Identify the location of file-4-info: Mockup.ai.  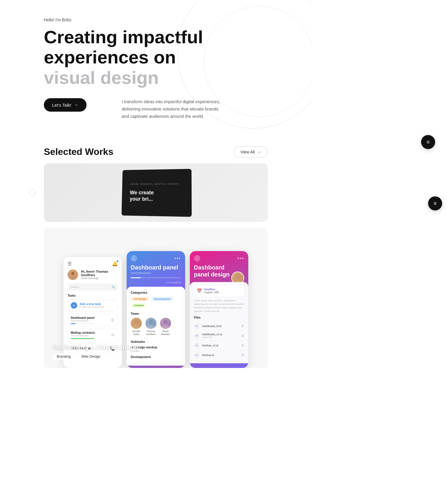
(208, 355).